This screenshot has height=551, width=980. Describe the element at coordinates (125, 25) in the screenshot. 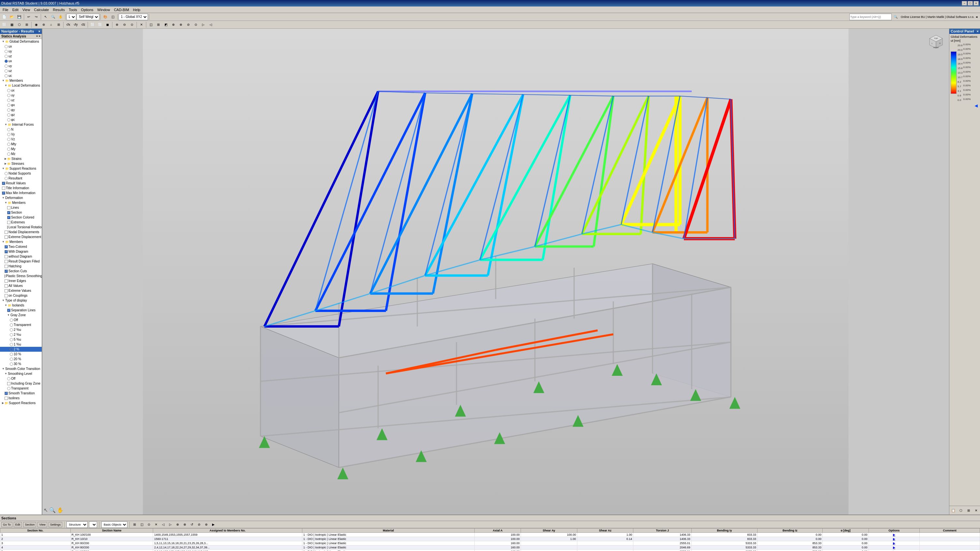

I see `zoom-out: ⊖` at that location.